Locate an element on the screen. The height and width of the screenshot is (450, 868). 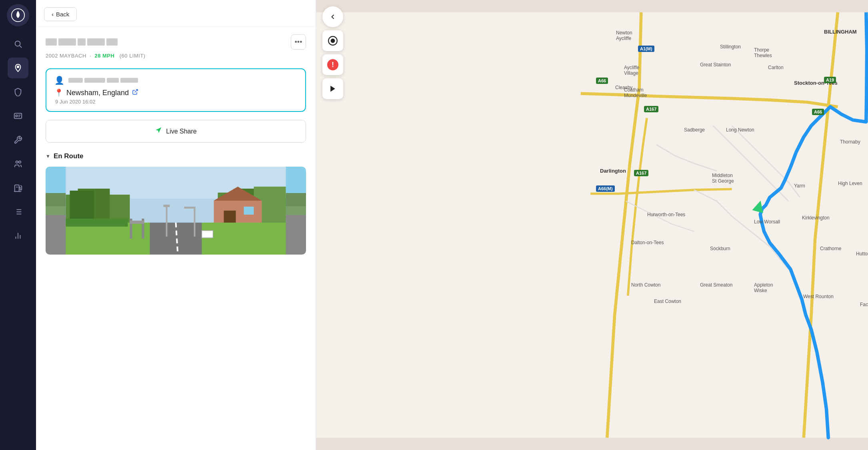
sidebar-item-fuel is located at coordinates (18, 188).